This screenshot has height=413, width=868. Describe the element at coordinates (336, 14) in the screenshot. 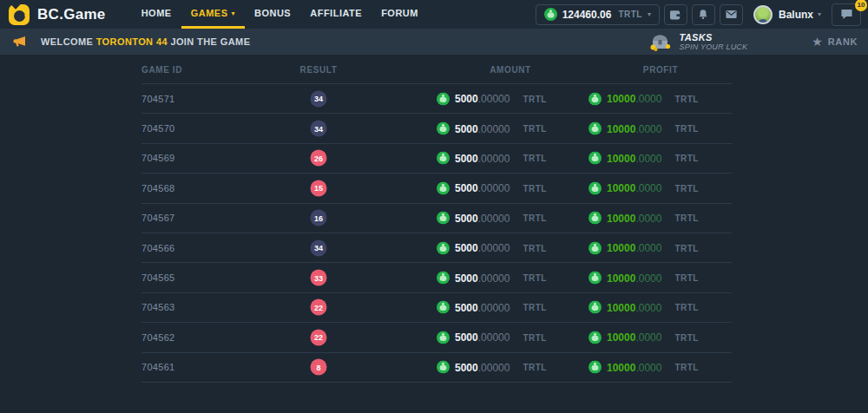

I see `nav-item-affiliate: AFFILIATE` at that location.